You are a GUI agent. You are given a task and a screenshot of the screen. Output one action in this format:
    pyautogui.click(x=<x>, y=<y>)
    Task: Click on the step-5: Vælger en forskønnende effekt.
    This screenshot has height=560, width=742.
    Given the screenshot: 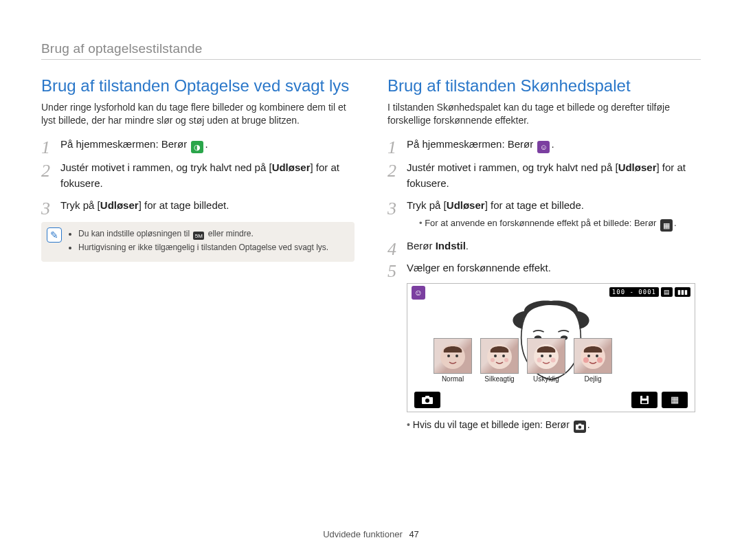 What is the action you would take?
    pyautogui.click(x=544, y=268)
    